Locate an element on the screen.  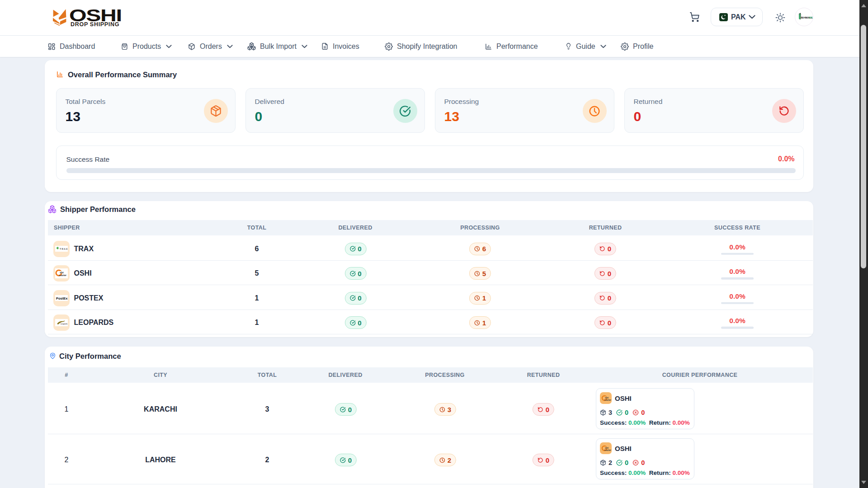
svg-text: Leopards is located at coordinates (64, 324).